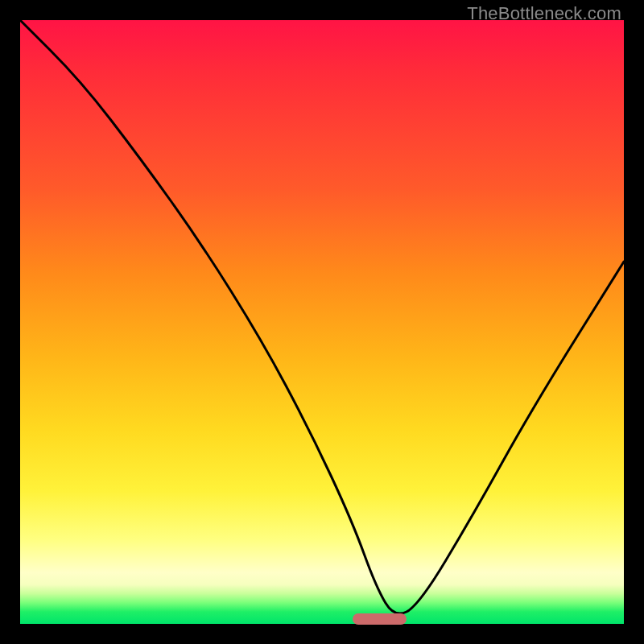 The width and height of the screenshot is (644, 644). What do you see at coordinates (380, 619) in the screenshot?
I see `optimal-range-marker` at bounding box center [380, 619].